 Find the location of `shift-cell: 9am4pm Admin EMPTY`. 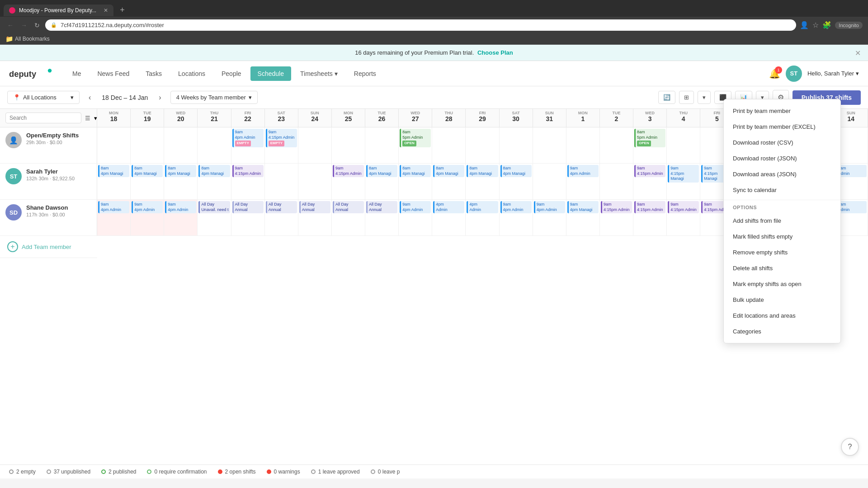

shift-cell: 9am4pm Admin EMPTY is located at coordinates (248, 145).